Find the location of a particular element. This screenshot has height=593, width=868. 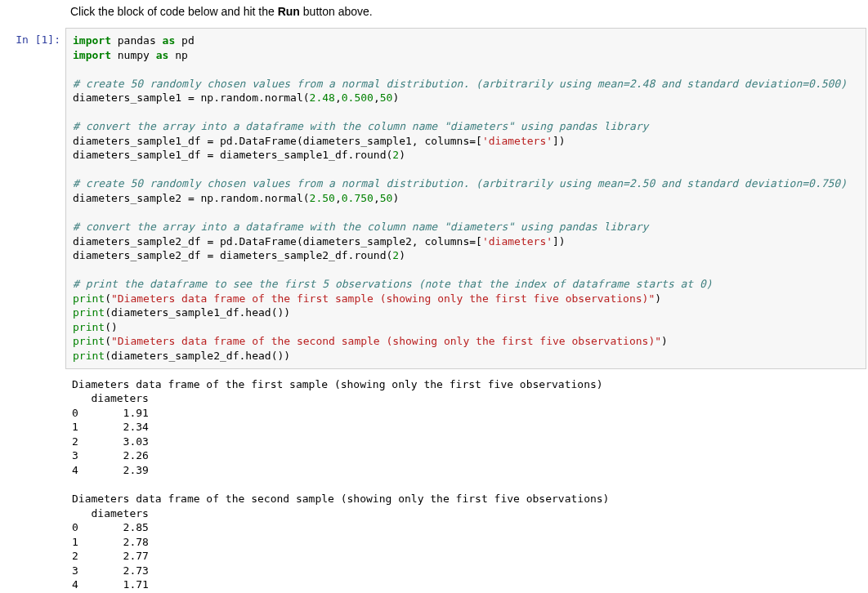

prompt-area: In [1]: is located at coordinates (33, 198).